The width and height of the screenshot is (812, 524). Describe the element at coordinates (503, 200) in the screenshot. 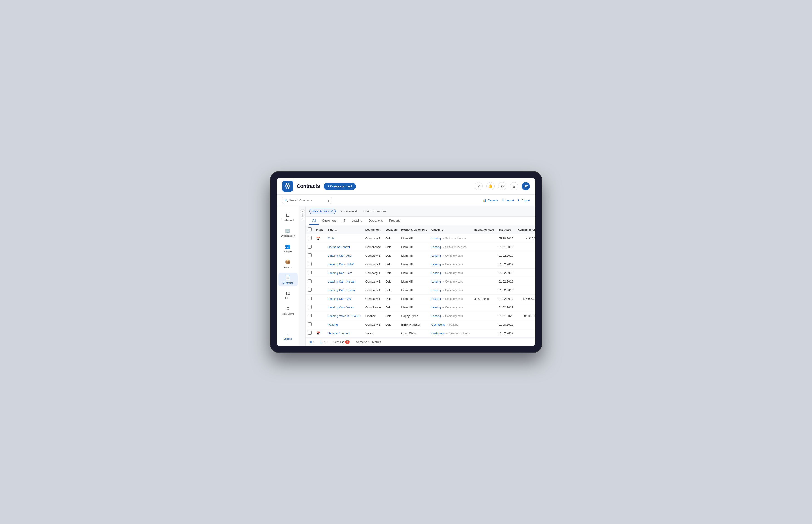

I see `import-icon: ⬇` at that location.